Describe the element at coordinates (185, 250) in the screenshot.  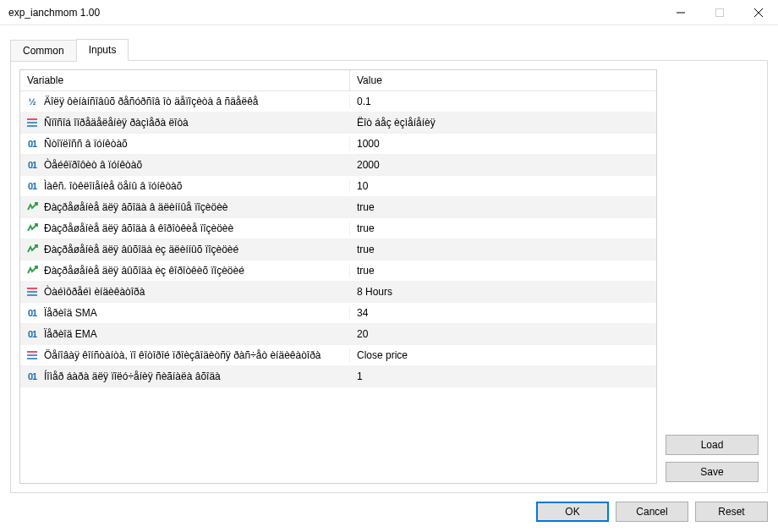
I see `variable-cell: Ðàçðåøåíèå äëÿ âûõîäà èç äëèííûõ ïîçèöèé` at that location.